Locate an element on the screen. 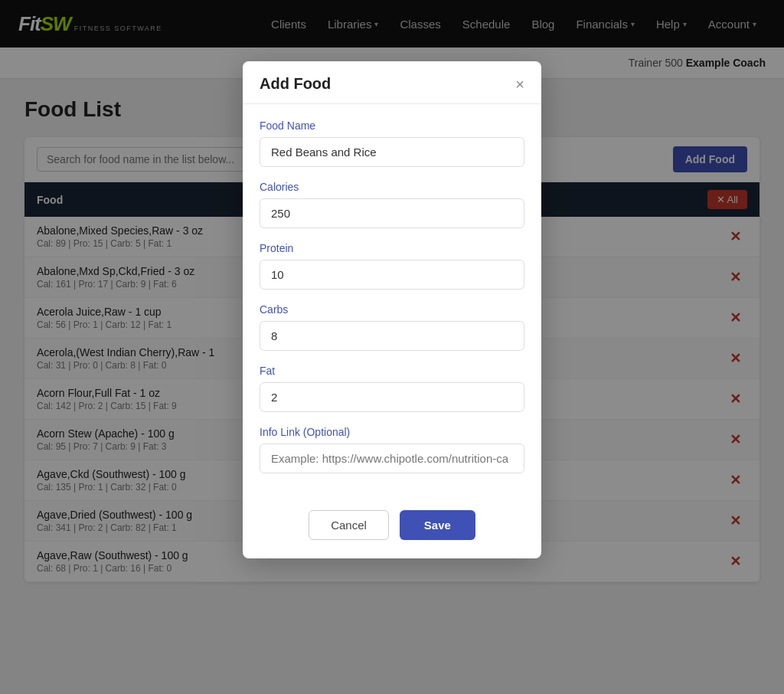 The height and width of the screenshot is (694, 784). save-button: Save is located at coordinates (438, 525).